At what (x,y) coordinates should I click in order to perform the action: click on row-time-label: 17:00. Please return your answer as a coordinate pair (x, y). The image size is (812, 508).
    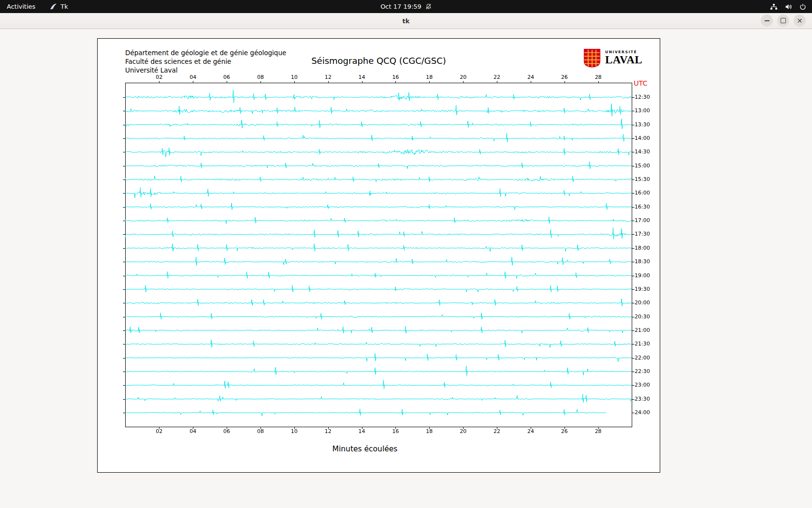
    Looking at the image, I should click on (642, 221).